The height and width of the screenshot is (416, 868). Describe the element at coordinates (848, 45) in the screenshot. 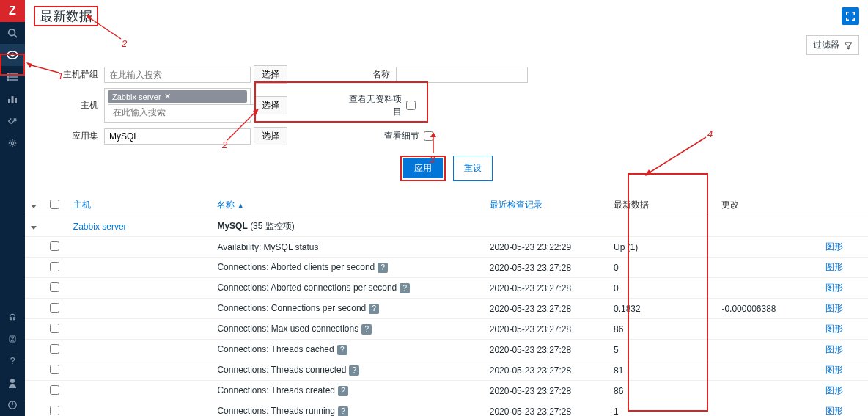

I see `filter-icon` at that location.